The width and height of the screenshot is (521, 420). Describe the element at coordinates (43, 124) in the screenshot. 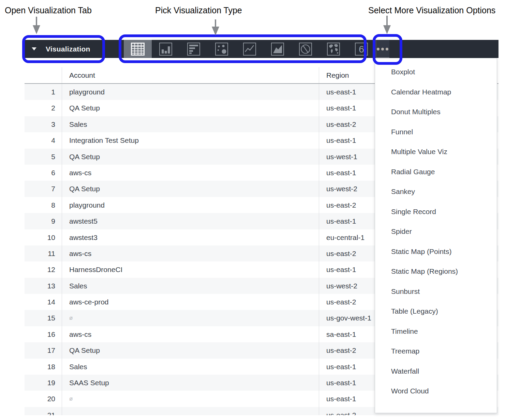

I see `row-number: 3` at that location.